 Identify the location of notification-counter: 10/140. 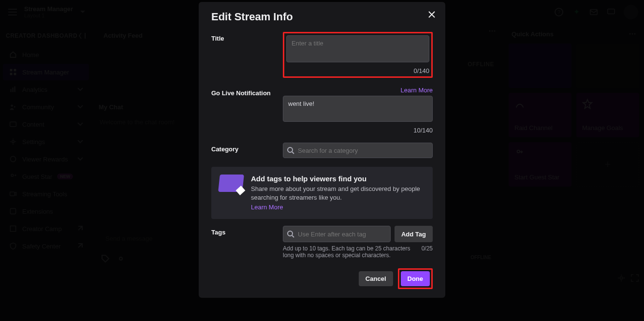
(358, 131).